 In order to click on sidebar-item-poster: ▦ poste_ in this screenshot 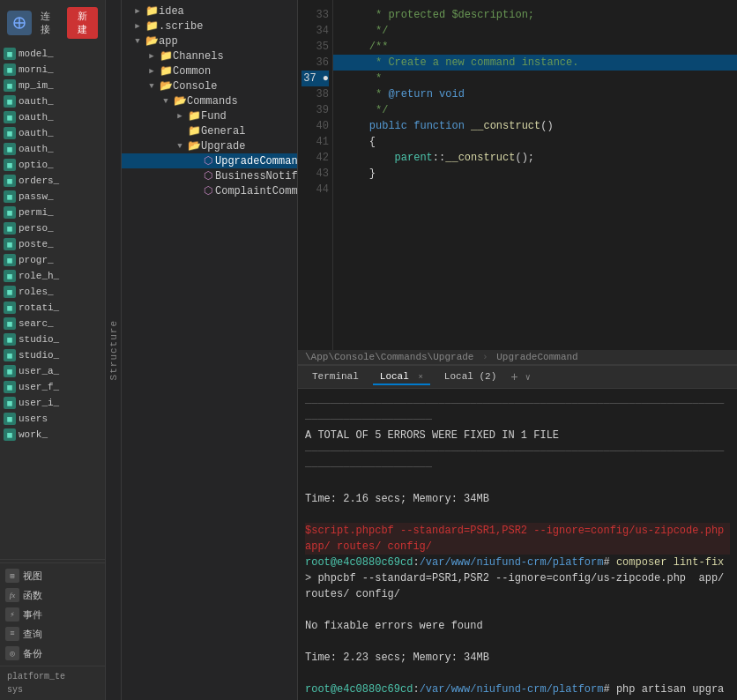, I will do `click(53, 244)`.